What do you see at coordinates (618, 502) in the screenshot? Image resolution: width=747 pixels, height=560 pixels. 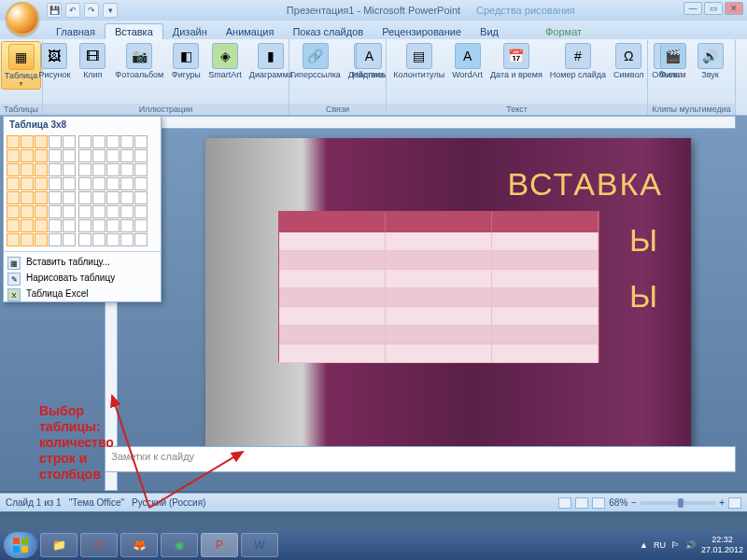 I see `zoom-label: 68%` at bounding box center [618, 502].